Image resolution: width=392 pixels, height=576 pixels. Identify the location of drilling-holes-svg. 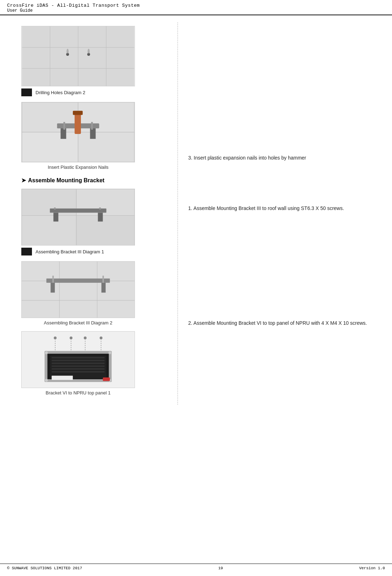
(78, 56).